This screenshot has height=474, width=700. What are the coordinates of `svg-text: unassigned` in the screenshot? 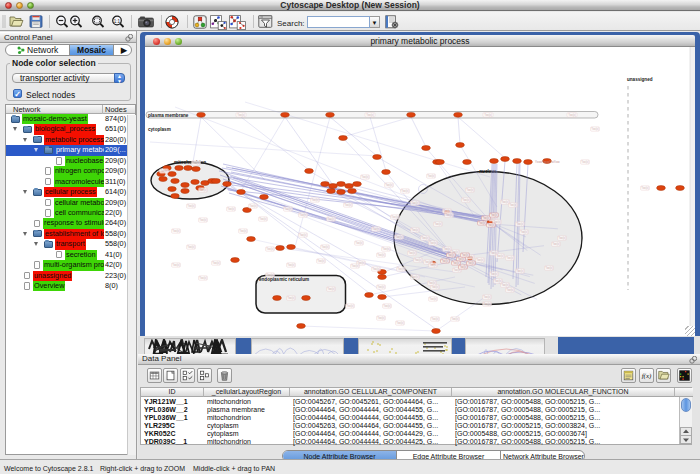 It's located at (640, 80).